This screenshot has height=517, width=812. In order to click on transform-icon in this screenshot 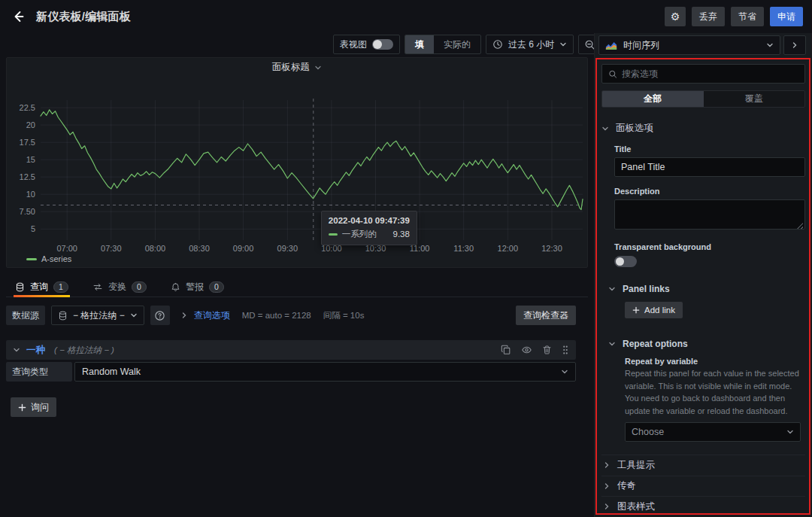, I will do `click(98, 287)`.